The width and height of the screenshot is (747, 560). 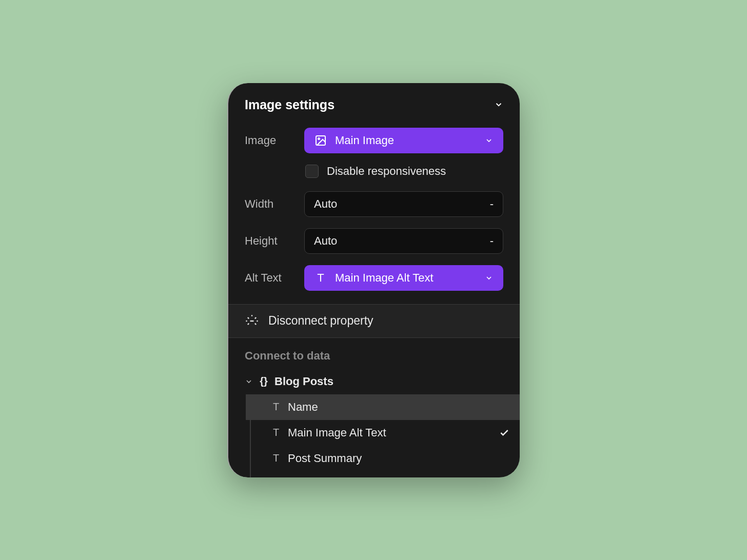 What do you see at coordinates (374, 321) in the screenshot?
I see `disconnect-property-button: Disconnect property` at bounding box center [374, 321].